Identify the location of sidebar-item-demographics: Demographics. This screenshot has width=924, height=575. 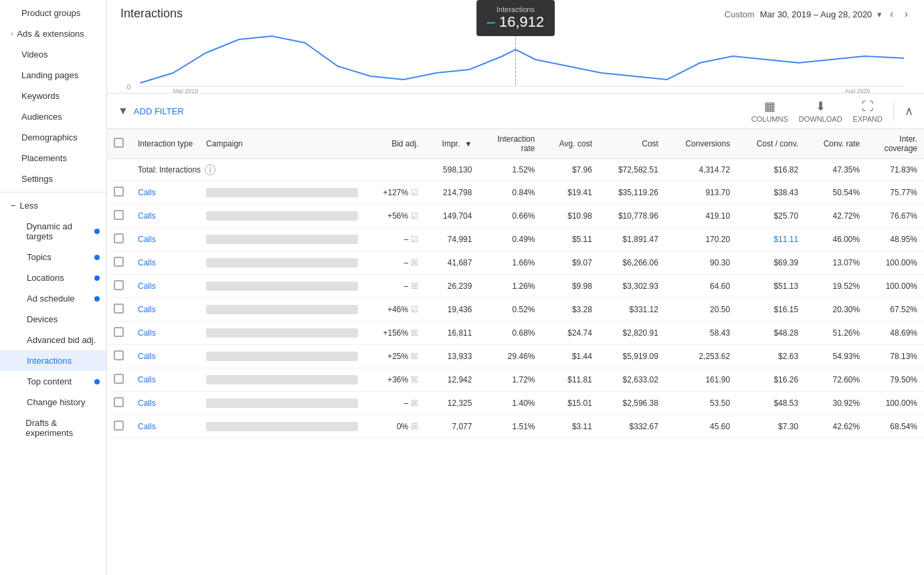
(54, 138).